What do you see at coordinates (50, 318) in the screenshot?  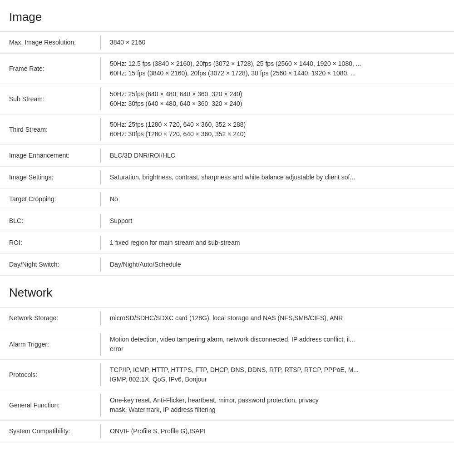 I see `spec-label: Network Storage:` at bounding box center [50, 318].